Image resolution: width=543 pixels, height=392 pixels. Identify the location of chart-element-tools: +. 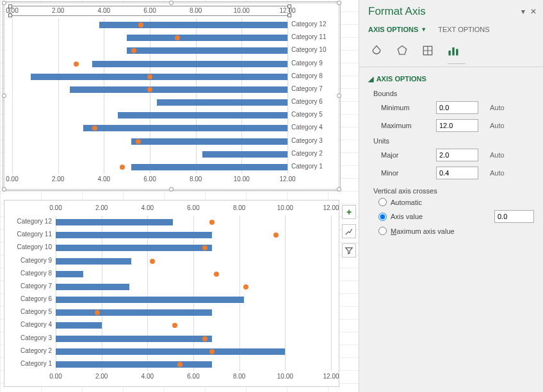
(349, 231).